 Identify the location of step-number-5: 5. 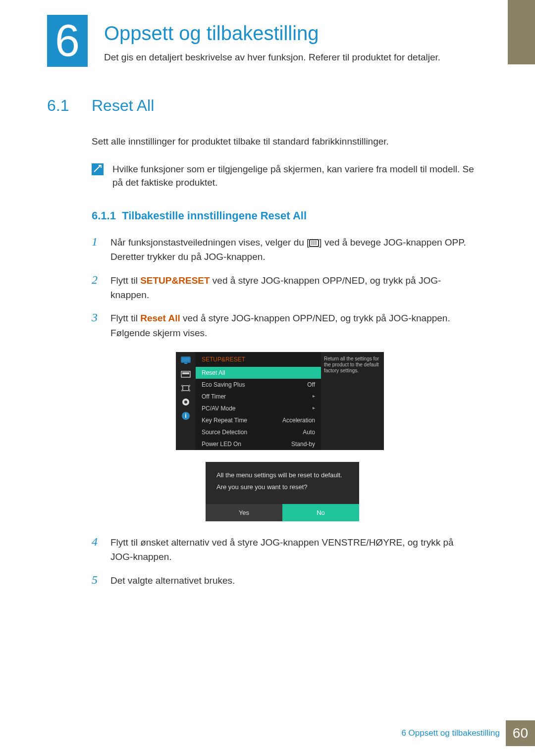
(97, 580).